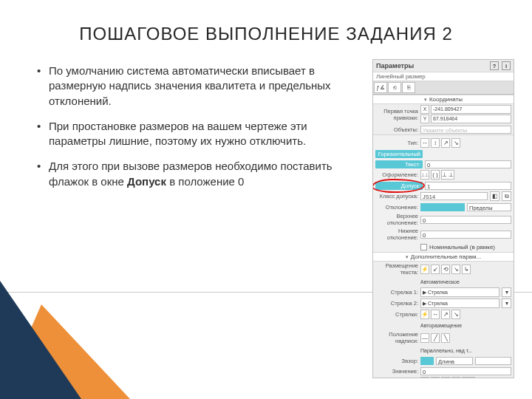  What do you see at coordinates (466, 220) in the screenshot?
I see `upper-dev-input: 0` at bounding box center [466, 220].